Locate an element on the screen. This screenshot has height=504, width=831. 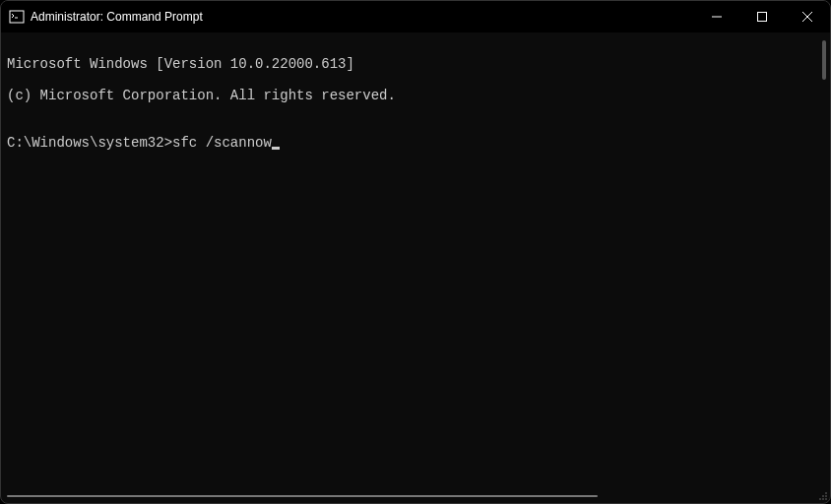
terminal-output-line: Microsoft Windows [Version 10.0.22000.61… is located at coordinates (416, 64).